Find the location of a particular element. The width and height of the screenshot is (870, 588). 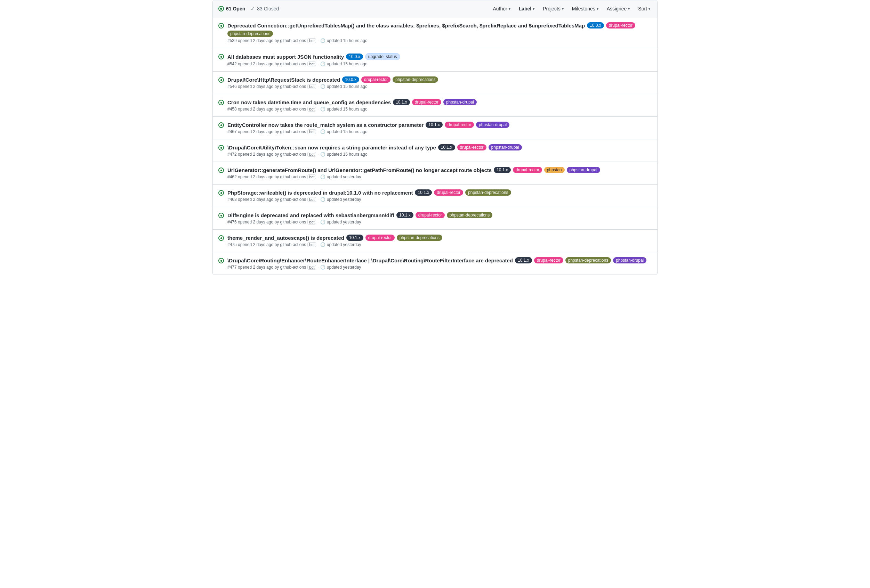

projects-filter: Projects ▾ is located at coordinates (553, 9).